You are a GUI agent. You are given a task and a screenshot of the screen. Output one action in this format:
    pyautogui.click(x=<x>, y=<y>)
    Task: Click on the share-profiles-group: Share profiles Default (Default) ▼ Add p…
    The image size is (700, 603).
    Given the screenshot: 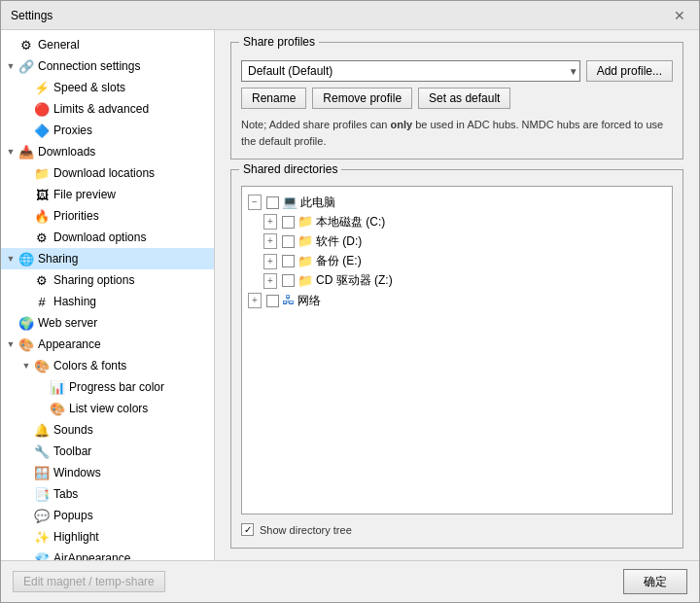 What is the action you would take?
    pyautogui.click(x=457, y=101)
    